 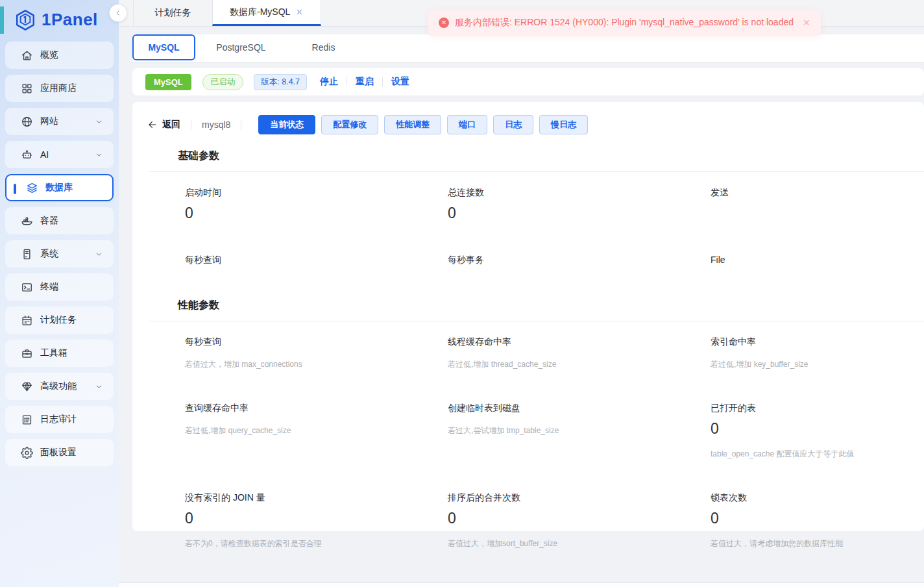 I want to click on field-cell: 排序后的合并次数0若值过大，增加sort_buffer_size, so click(x=579, y=530).